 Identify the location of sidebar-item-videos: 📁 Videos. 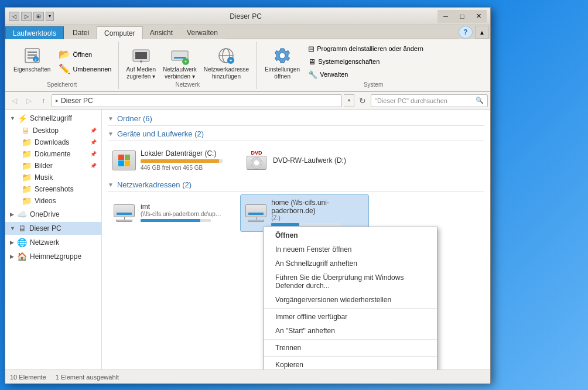
(53, 201).